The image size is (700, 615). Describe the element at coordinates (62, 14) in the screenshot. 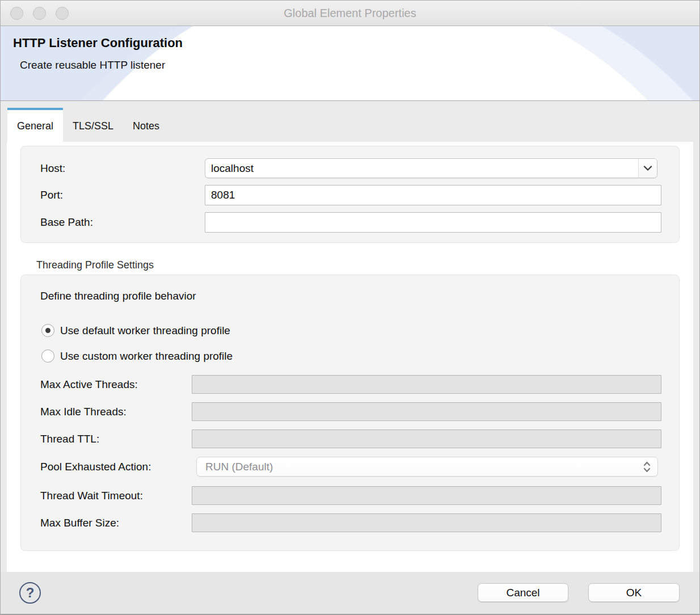

I see `zoom-window-icon` at that location.